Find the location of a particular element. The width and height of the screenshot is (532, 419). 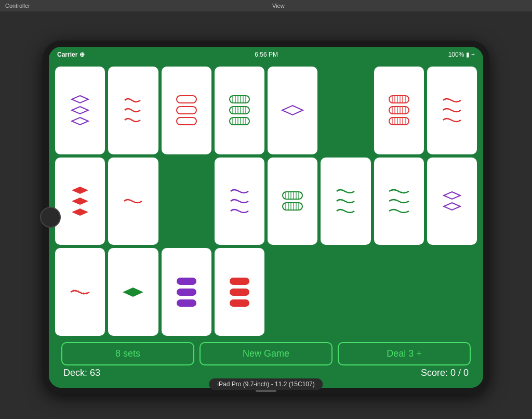

battery-label: 100% ▮ + is located at coordinates (461, 55).